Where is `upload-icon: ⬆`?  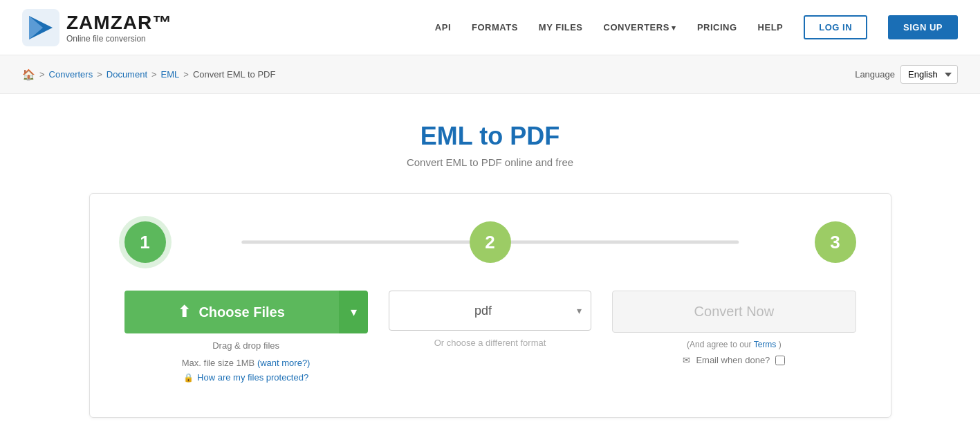
upload-icon: ⬆ is located at coordinates (184, 312).